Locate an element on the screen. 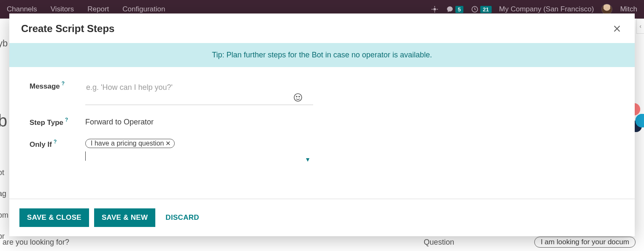 This screenshot has height=251, width=644. modal-footer: SAVE & CLOSE SAVE & NEW DISCARD is located at coordinates (322, 218).